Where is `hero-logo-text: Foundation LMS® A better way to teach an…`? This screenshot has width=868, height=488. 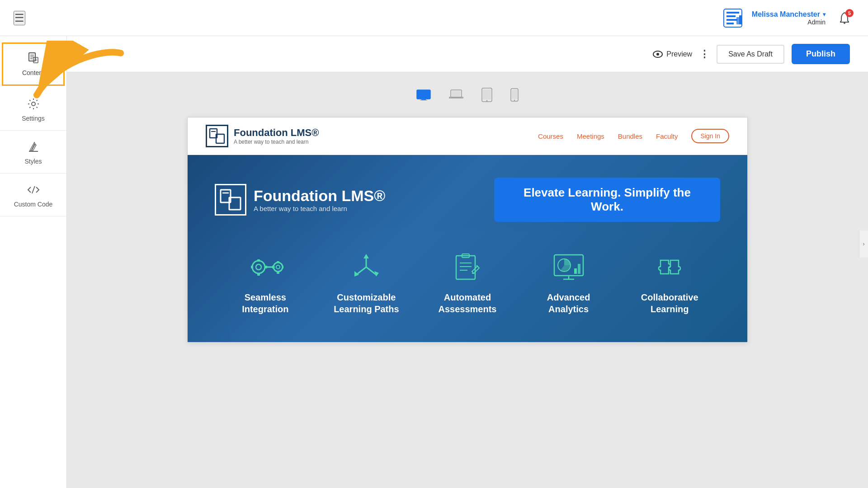 hero-logo-text: Foundation LMS® A better way to teach an… is located at coordinates (319, 200).